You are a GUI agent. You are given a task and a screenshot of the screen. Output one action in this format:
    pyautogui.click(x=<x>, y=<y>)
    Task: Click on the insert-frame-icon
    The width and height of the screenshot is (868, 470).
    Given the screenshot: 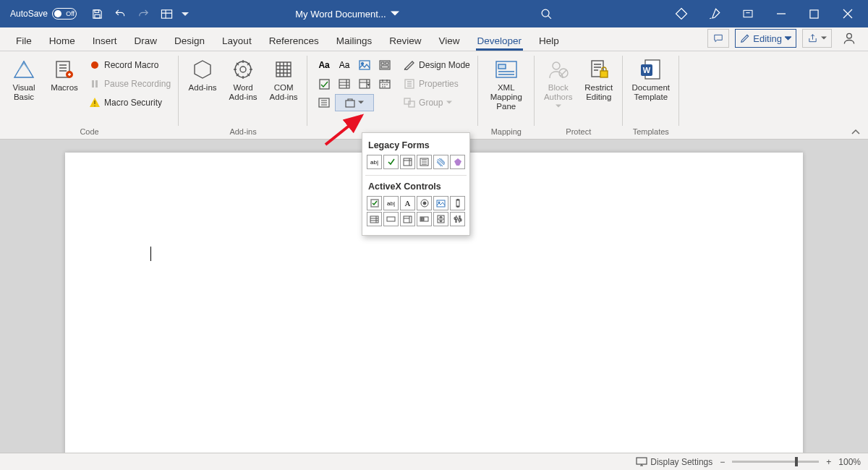 What is the action you would take?
    pyautogui.click(x=424, y=162)
    